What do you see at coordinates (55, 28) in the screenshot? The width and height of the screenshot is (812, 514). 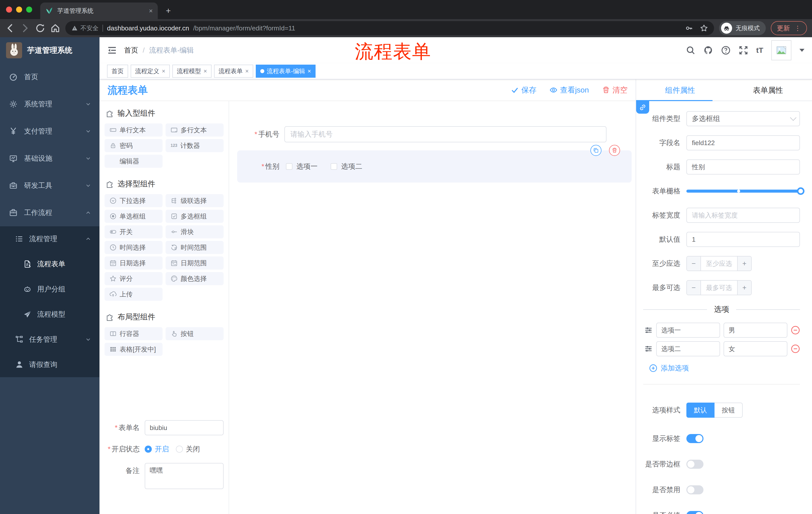 I see `home-icon` at bounding box center [55, 28].